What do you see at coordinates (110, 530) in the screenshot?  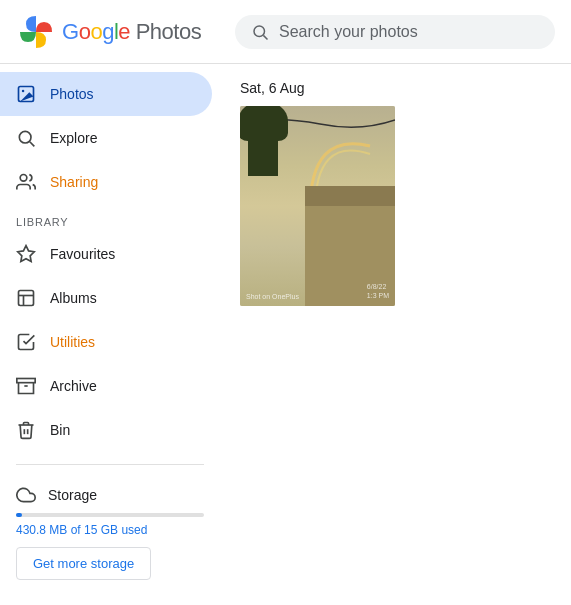 I see `storage-used-text: 430.8 MB of 15 GB used` at bounding box center [110, 530].